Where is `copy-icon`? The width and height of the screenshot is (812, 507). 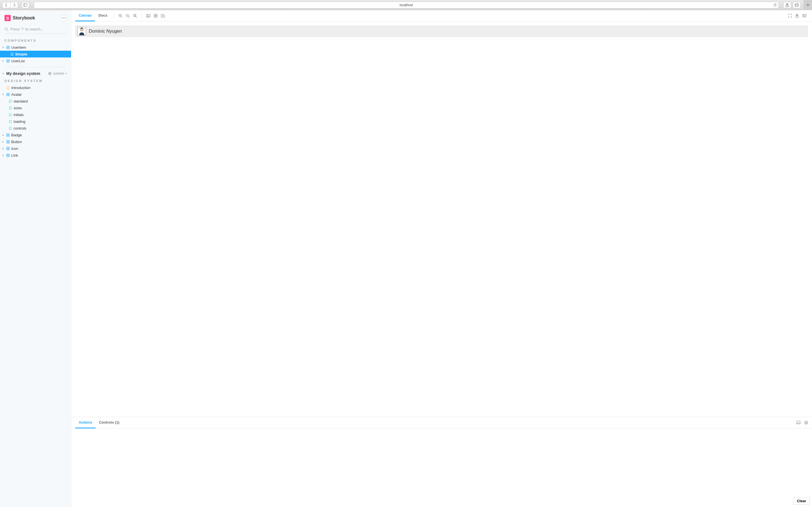 copy-icon is located at coordinates (804, 16).